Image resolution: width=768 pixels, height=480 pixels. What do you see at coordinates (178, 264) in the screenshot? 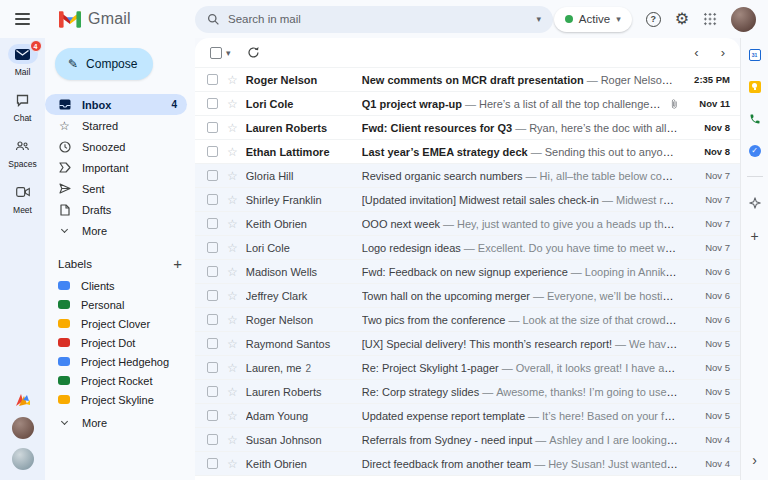
I see `add-label-icon: +` at bounding box center [178, 264].